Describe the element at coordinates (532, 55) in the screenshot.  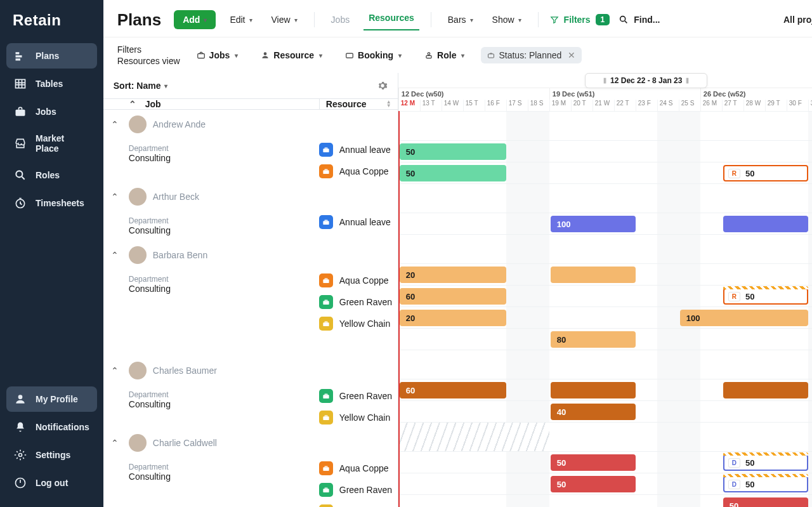
I see `filter-tag-status: Status: Planned✕` at that location.